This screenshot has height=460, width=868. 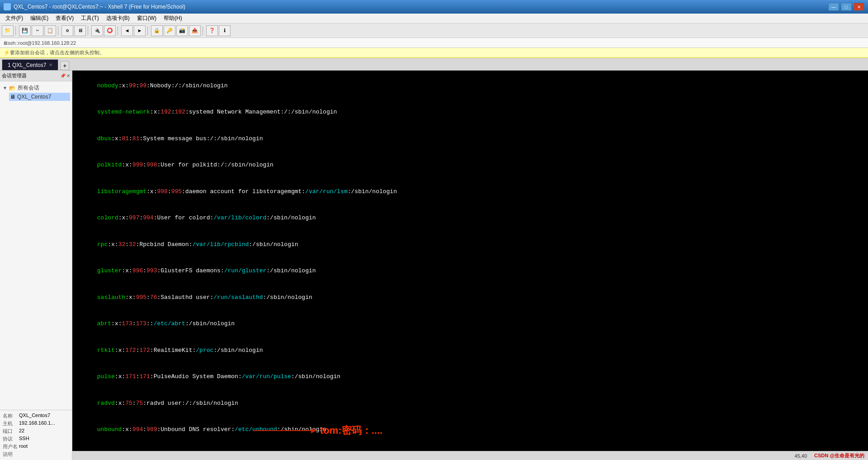 I want to click on term-line-rpc: rpc:x:32:32:Rpcbind Daemon:/var/lib/rpcb…, so click(x=470, y=244).